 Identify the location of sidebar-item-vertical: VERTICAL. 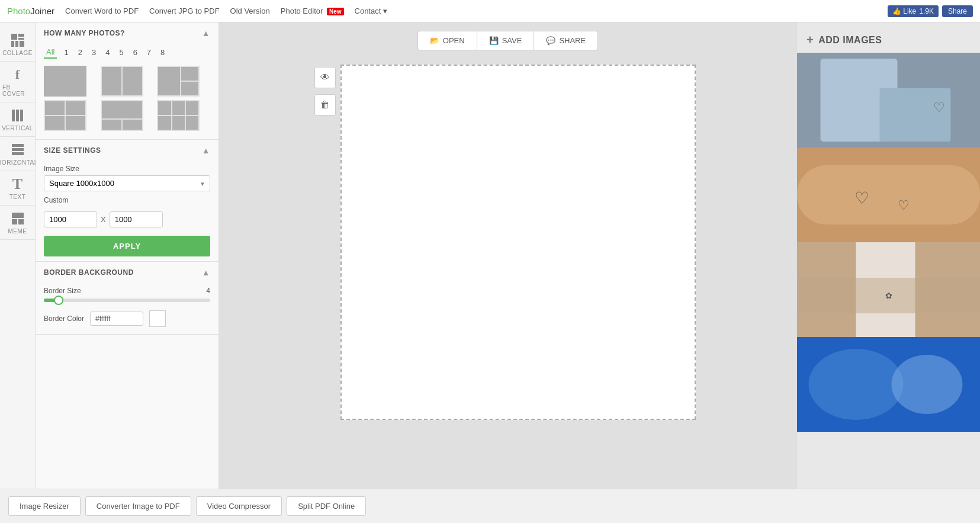
(18, 120).